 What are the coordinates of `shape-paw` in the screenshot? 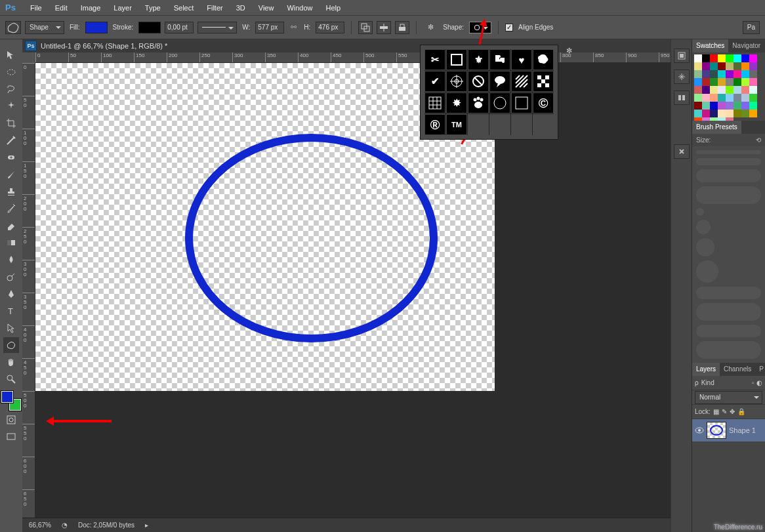 It's located at (478, 103).